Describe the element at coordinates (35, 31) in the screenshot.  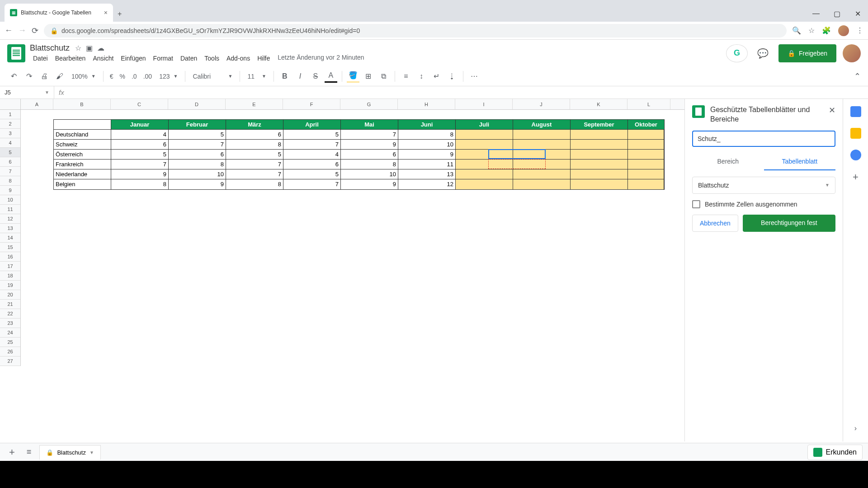
I see `reload-button: ⟳` at that location.